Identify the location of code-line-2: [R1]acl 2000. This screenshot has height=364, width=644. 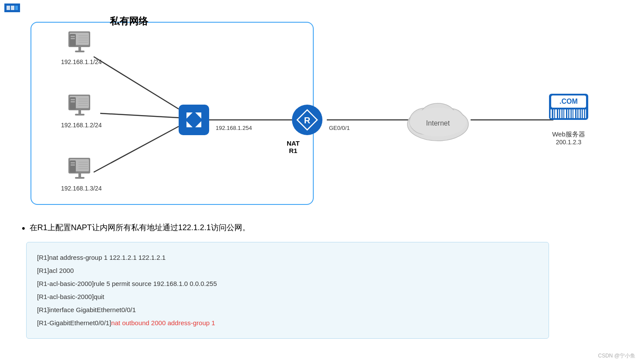
(288, 271).